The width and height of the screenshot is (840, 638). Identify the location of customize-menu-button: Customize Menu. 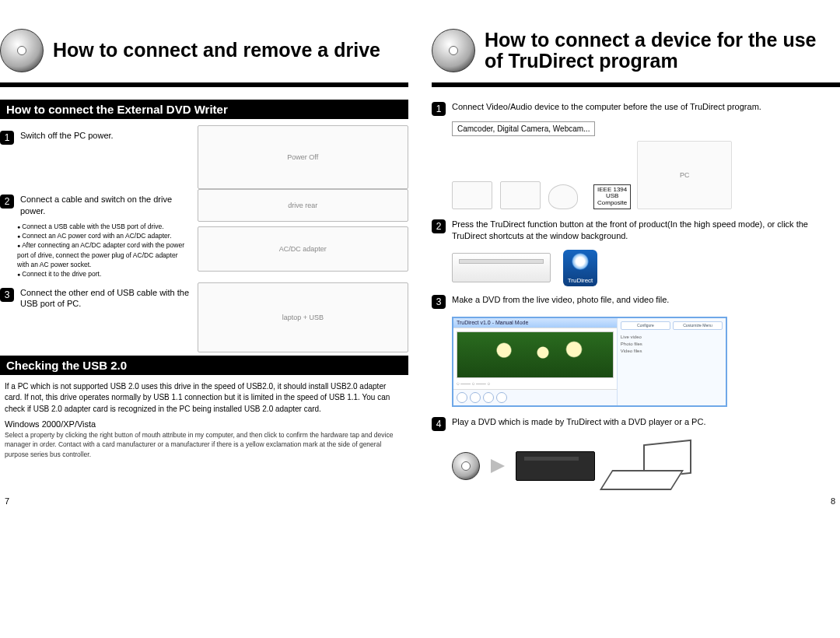
(698, 325).